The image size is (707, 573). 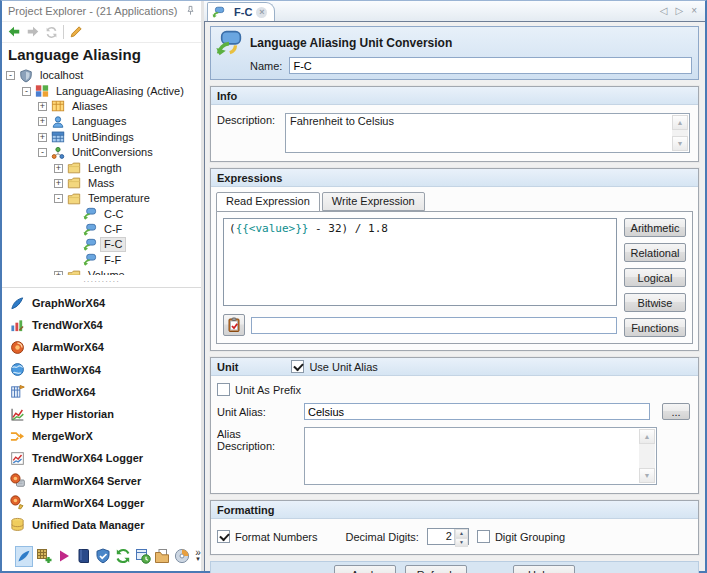 What do you see at coordinates (241, 12) in the screenshot?
I see `tab-f-c: F-C ×` at bounding box center [241, 12].